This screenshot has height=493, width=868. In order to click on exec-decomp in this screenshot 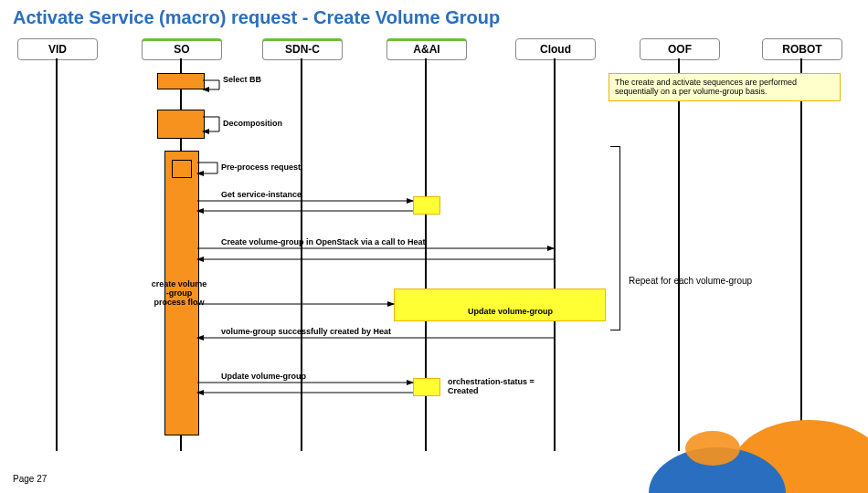, I will do `click(181, 124)`.